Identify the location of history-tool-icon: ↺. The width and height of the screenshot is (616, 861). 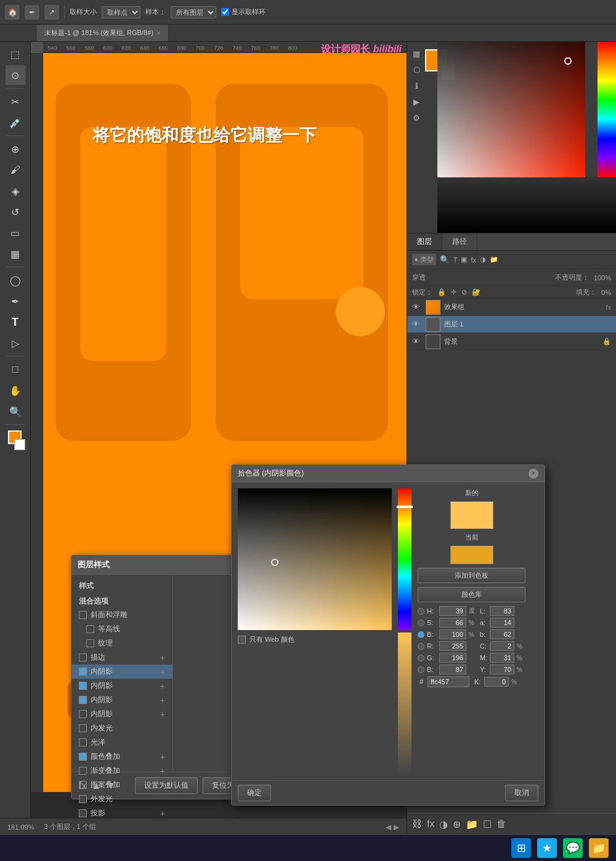
(15, 212).